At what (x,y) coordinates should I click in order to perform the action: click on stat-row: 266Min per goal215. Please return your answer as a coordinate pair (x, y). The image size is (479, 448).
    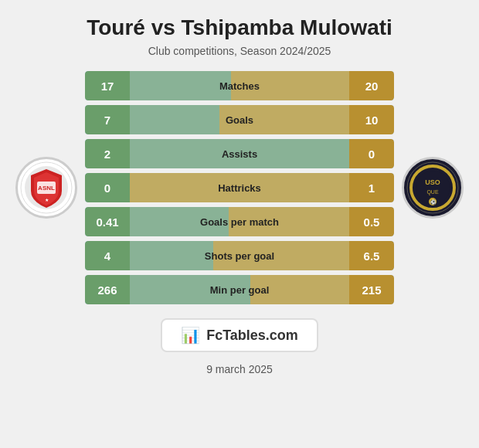
    Looking at the image, I should click on (240, 290).